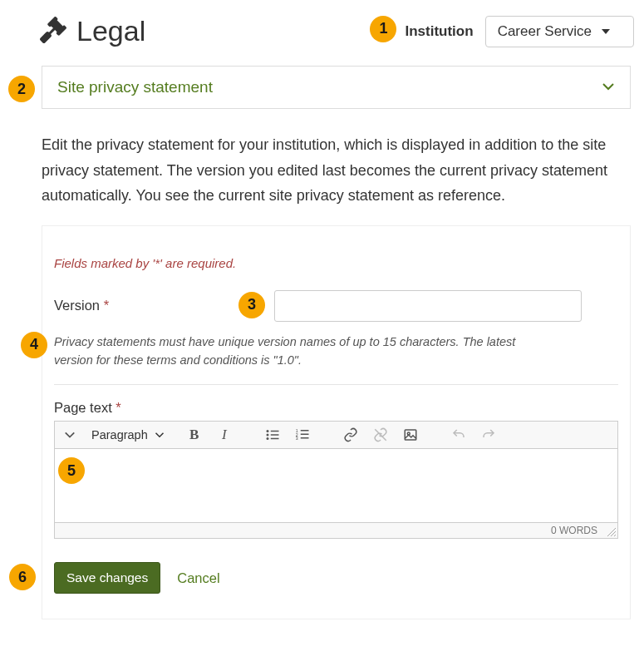 This screenshot has width=644, height=666. Describe the element at coordinates (302, 435) in the screenshot. I see `ordered-list-button: 123` at that location.